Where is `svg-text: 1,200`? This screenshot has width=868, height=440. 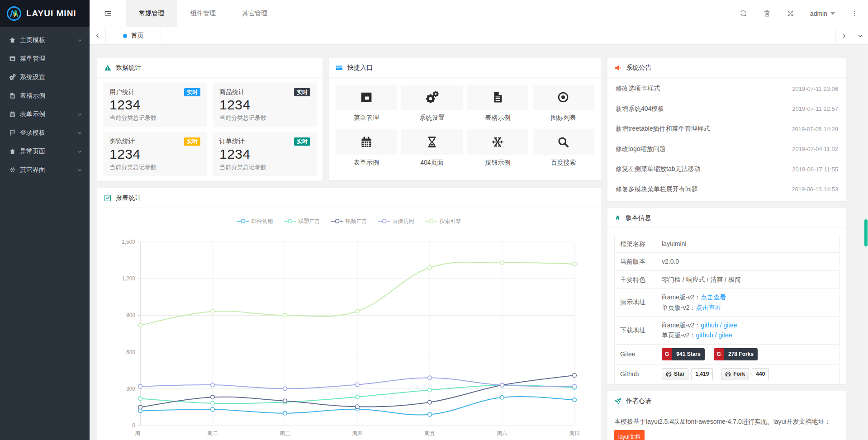 svg-text: 1,200 is located at coordinates (128, 279).